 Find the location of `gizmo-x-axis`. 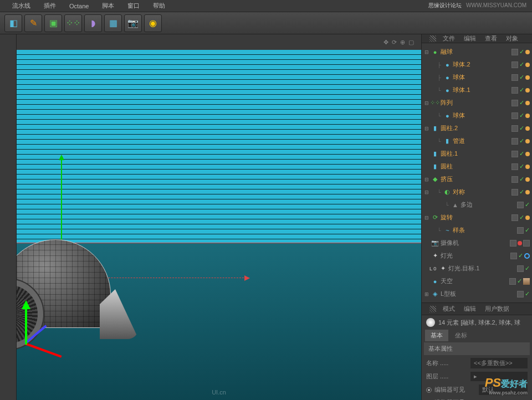

gizmo-x-axis is located at coordinates (43, 350).